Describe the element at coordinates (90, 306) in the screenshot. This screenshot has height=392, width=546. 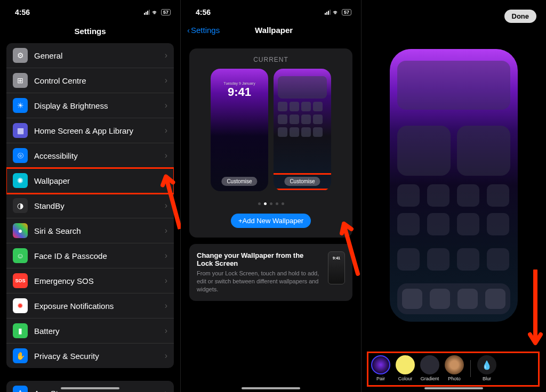
I see `settings-row-exposure-notifications: ✹Exposure Notifications›` at that location.